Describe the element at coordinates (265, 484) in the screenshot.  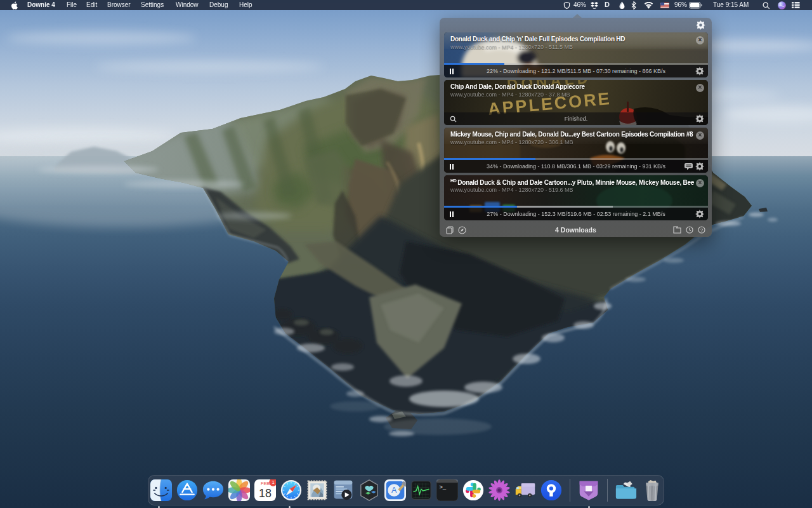
I see `svg-text: FEB` at that location.